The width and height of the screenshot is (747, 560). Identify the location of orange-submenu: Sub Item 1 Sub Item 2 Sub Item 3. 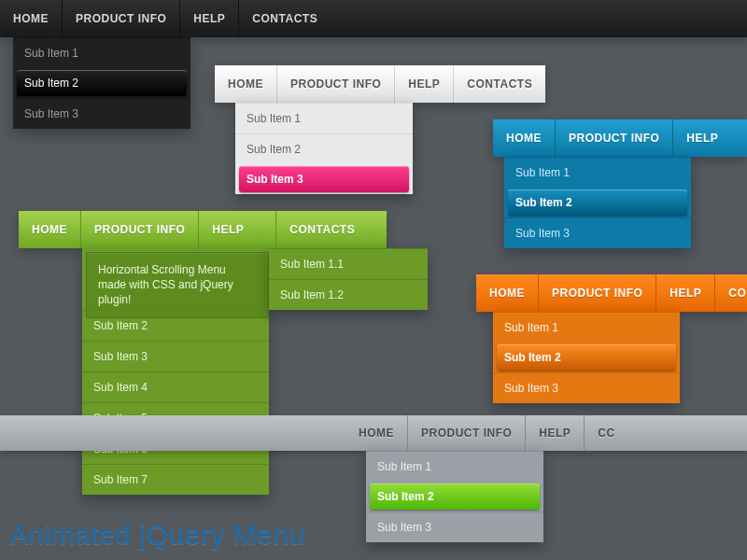
(586, 357).